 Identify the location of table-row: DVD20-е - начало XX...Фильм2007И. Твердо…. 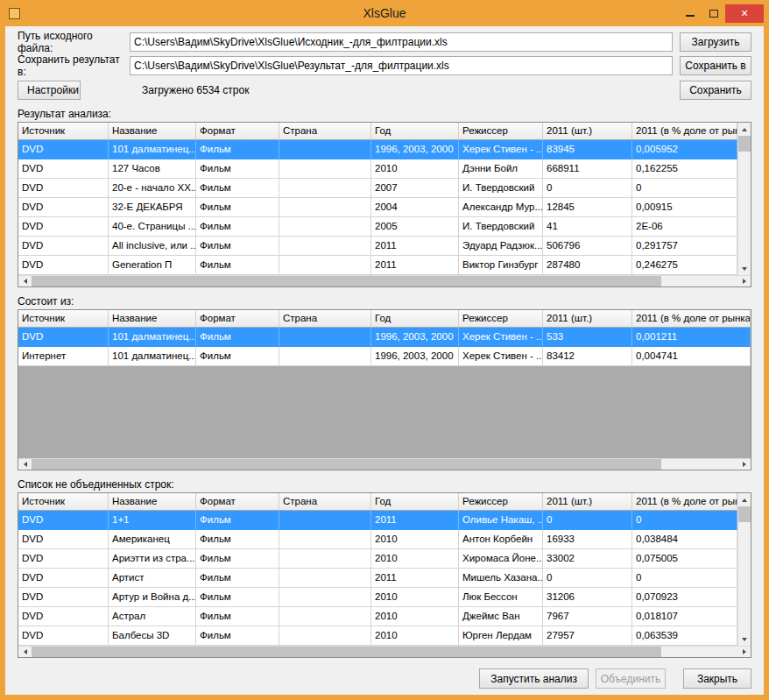
(378, 188).